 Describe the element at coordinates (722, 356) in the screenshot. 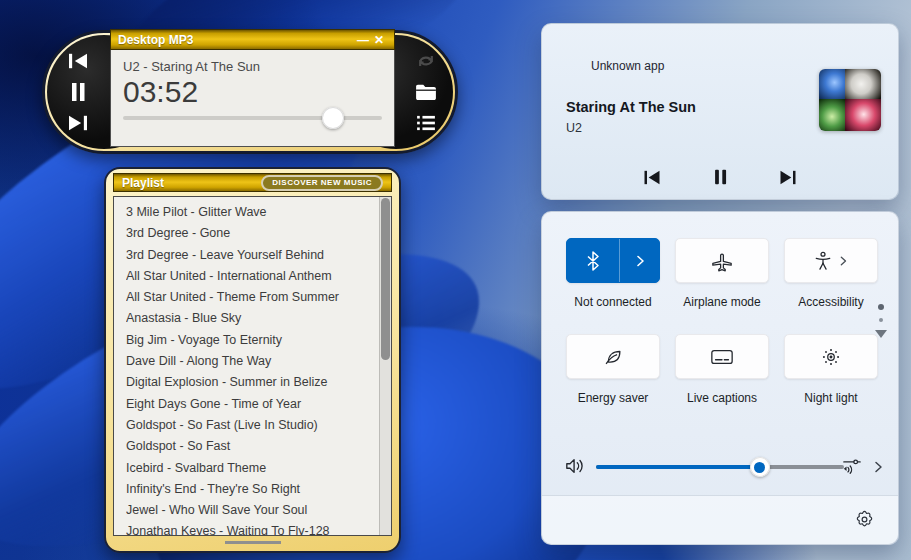

I see `live-captions-tile` at that location.